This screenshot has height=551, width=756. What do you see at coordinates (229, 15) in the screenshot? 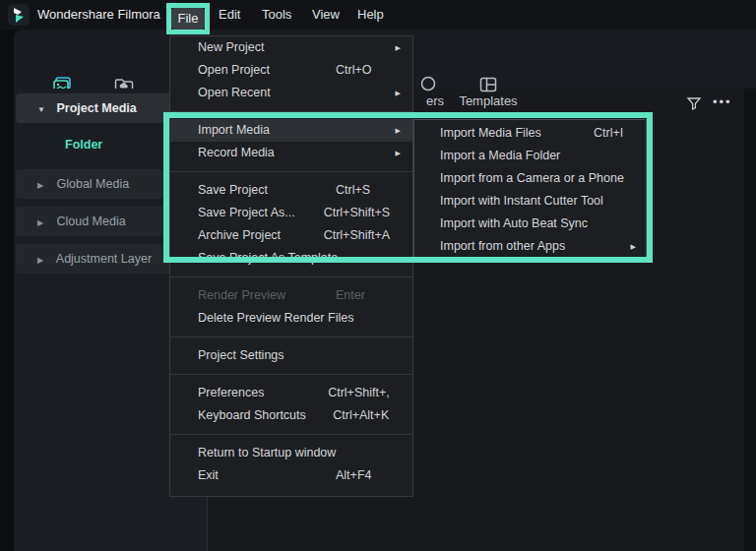
I see `menu-edit: Edit` at bounding box center [229, 15].